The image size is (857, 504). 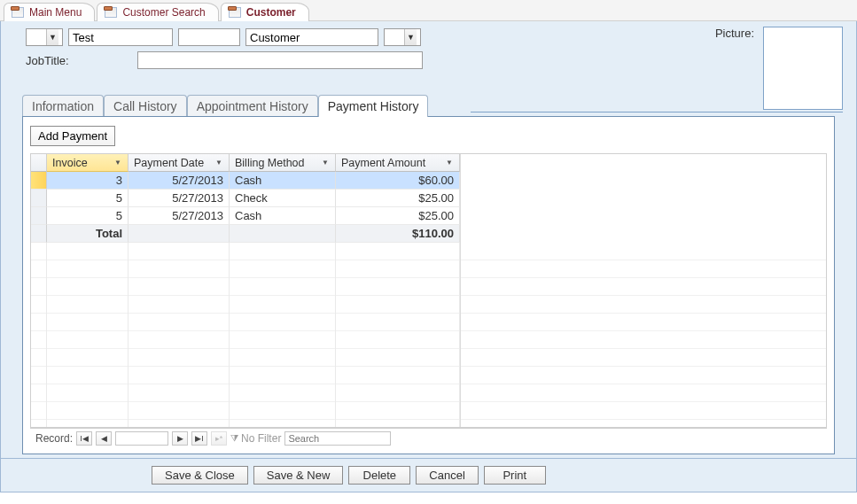 I want to click on last-name-field, so click(x=312, y=37).